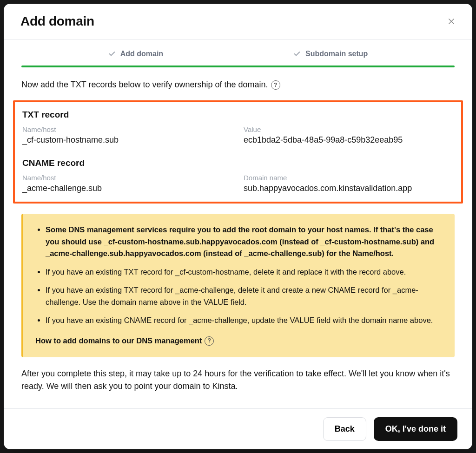  What do you see at coordinates (238, 115) in the screenshot?
I see `txt-record-heading: TXT record` at bounding box center [238, 115].